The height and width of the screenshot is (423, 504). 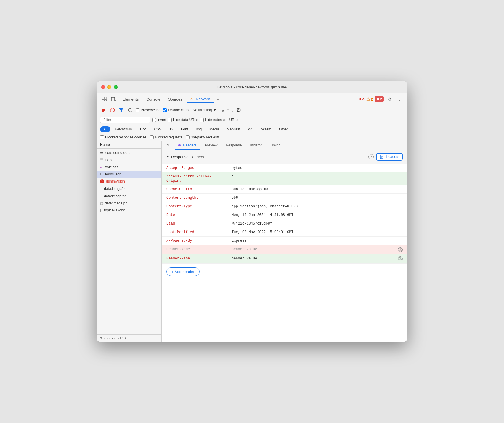 What do you see at coordinates (123, 137) in the screenshot?
I see `blocked-response-cookies-label: Blocked response cookies` at bounding box center [123, 137].